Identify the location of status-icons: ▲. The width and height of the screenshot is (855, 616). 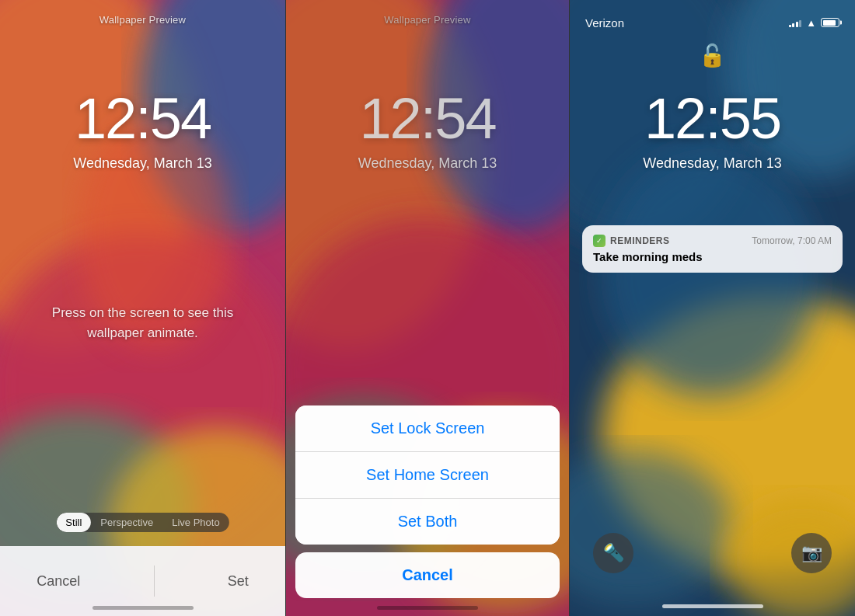
(815, 23).